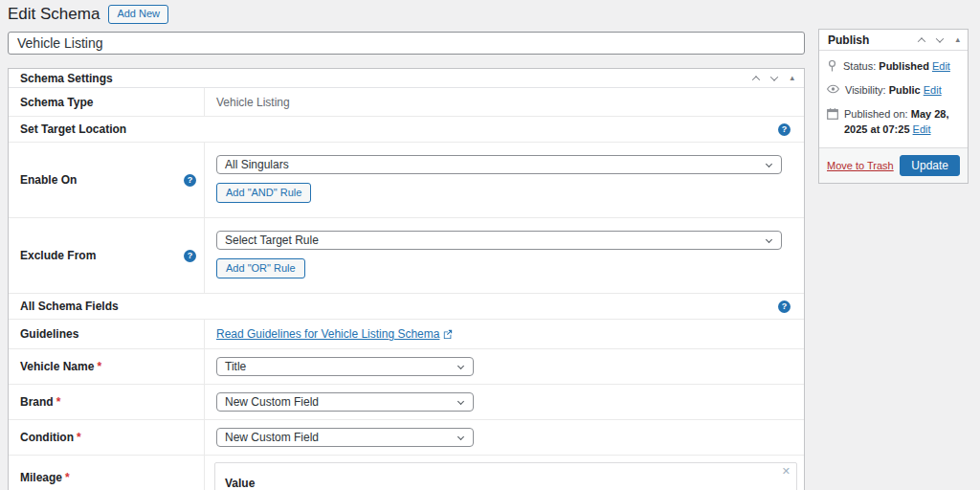 Image resolution: width=980 pixels, height=490 pixels. What do you see at coordinates (57, 256) in the screenshot?
I see `exclude-from-label: Exclude From` at bounding box center [57, 256].